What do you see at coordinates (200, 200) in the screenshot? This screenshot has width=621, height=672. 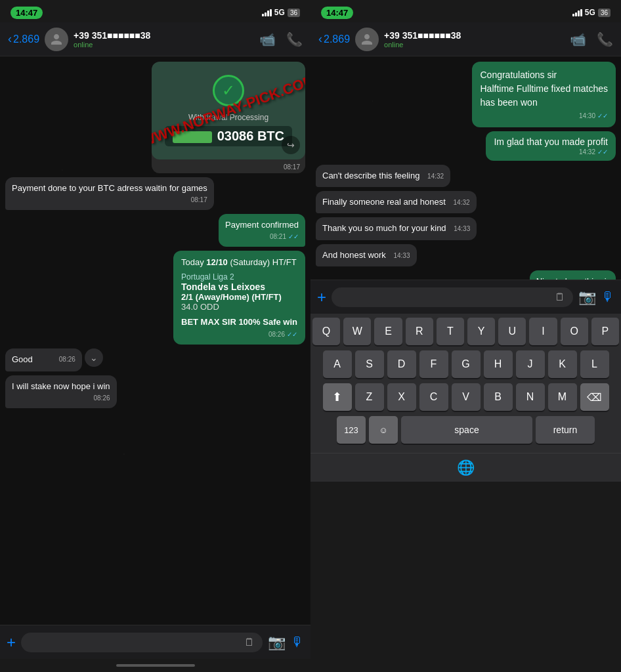 I see `payment-done-time: 08:17` at bounding box center [200, 200].